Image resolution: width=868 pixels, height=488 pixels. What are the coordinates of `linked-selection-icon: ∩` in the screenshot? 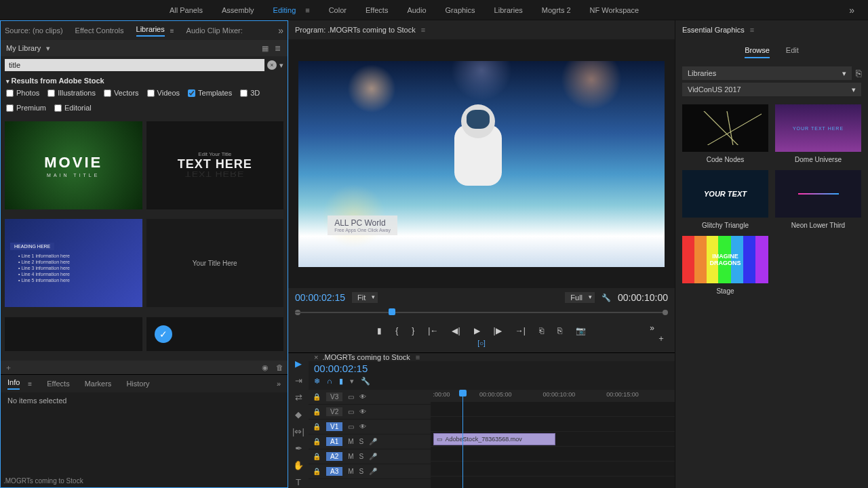 It's located at (330, 381).